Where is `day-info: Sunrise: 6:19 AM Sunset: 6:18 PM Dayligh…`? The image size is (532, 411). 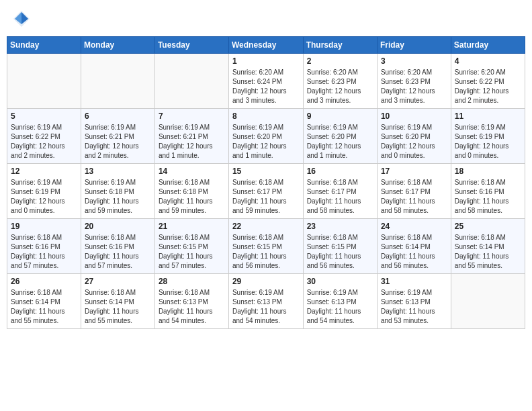
day-info: Sunrise: 6:19 AM Sunset: 6:18 PM Dayligh… is located at coordinates (118, 197).